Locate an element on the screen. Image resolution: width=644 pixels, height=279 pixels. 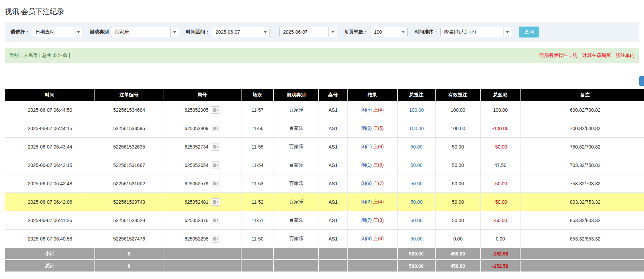
cell-time: 2025-06-07 06:44:50 is located at coordinates (50, 110).